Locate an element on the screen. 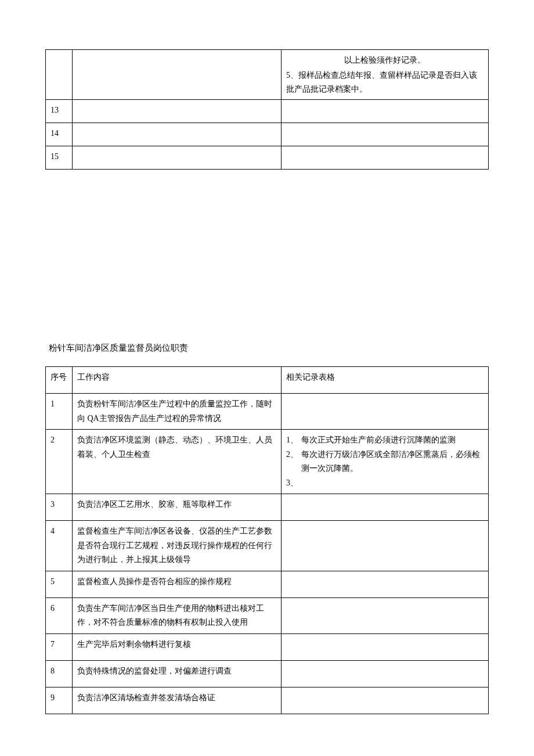 The width and height of the screenshot is (534, 756). cell-num: 15 is located at coordinates (59, 158).